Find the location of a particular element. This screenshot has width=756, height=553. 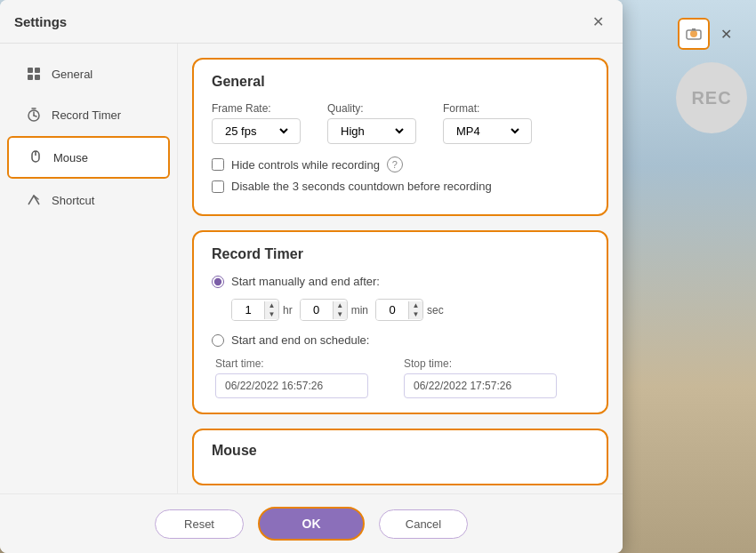

format-group: Format: MP4 AVI MOV GIF is located at coordinates (487, 123).